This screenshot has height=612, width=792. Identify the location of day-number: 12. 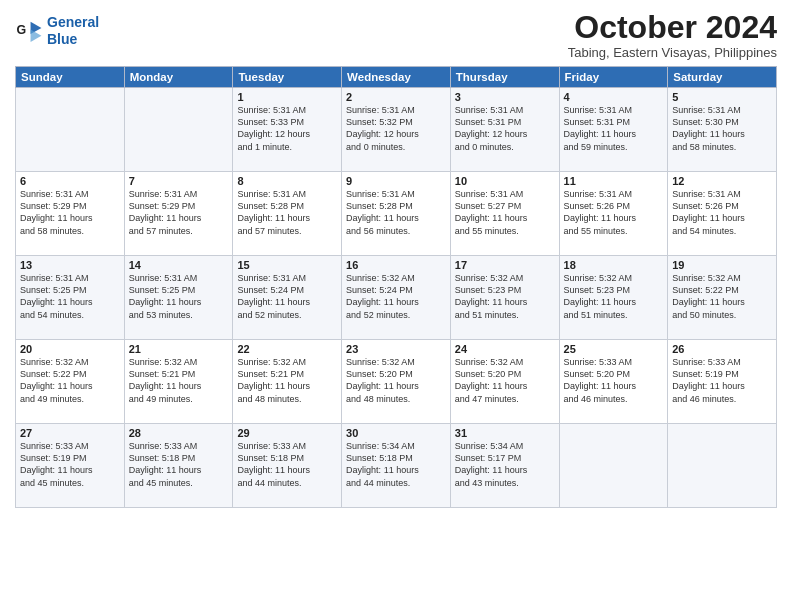
(722, 181).